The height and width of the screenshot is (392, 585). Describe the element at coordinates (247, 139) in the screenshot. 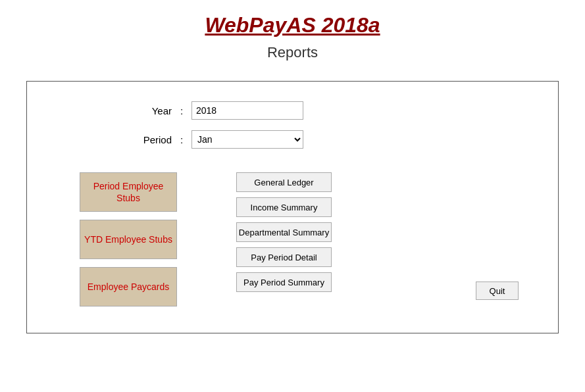

I see `period-select: Jan Feb Mar Apr May Jun Jul Aug Sep Oct …` at that location.